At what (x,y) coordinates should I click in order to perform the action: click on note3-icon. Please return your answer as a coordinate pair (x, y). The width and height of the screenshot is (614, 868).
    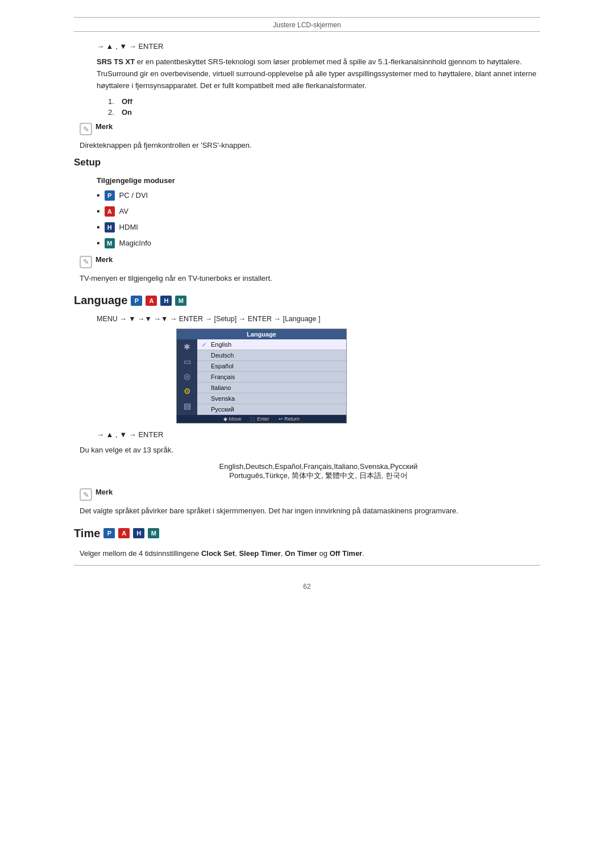
    Looking at the image, I should click on (86, 495).